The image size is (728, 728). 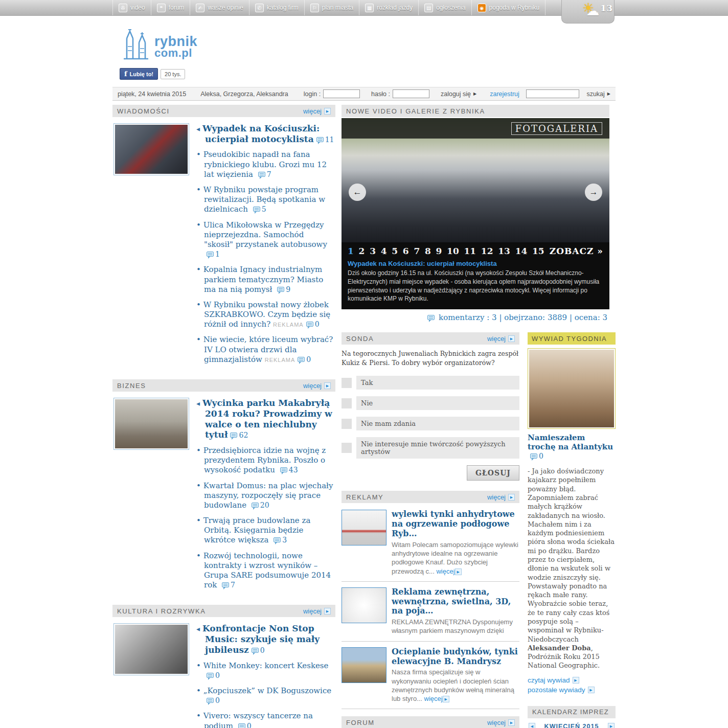 I want to click on gallery-page-number: 5, so click(x=395, y=251).